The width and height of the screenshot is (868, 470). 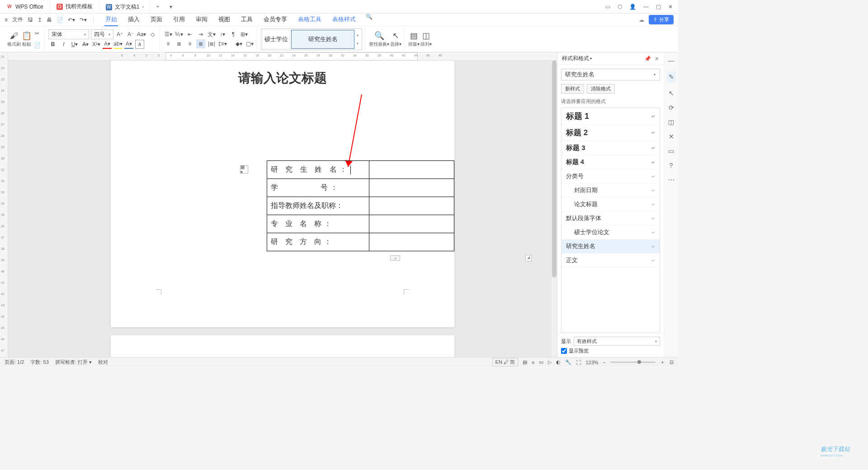 I want to click on tab-table-tools: 表格工具, so click(x=310, y=20).